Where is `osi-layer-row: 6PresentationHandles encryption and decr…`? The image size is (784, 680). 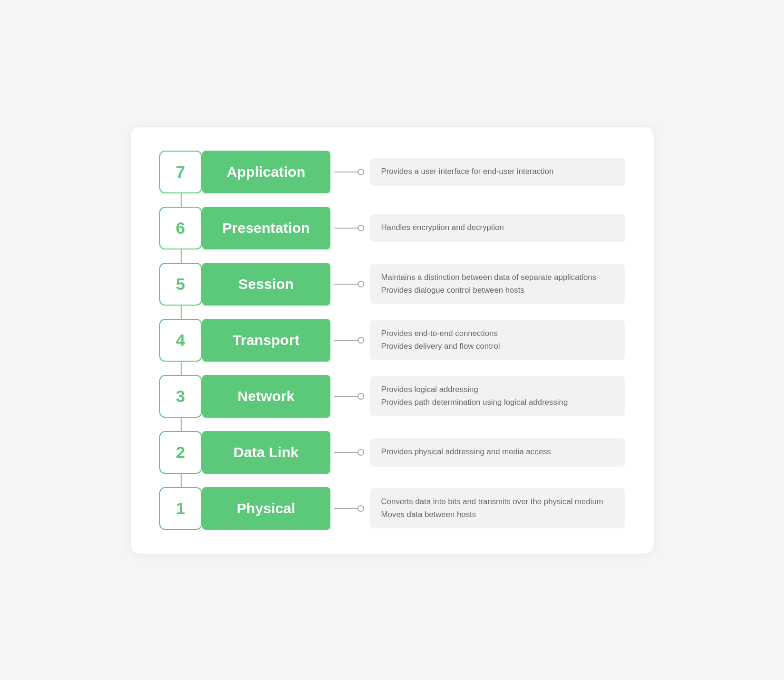
osi-layer-row: 6PresentationHandles encryption and decr… is located at coordinates (392, 228).